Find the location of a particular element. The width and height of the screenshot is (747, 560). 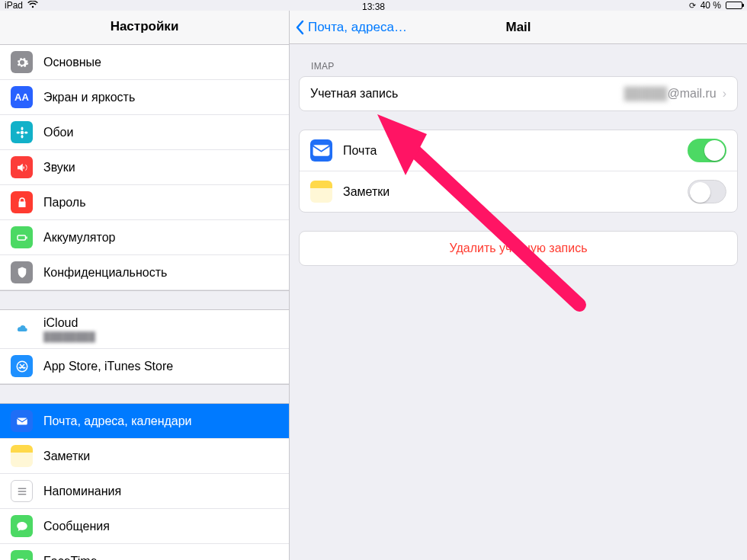

sidebar-item-facetime: FaceTime is located at coordinates (145, 552).